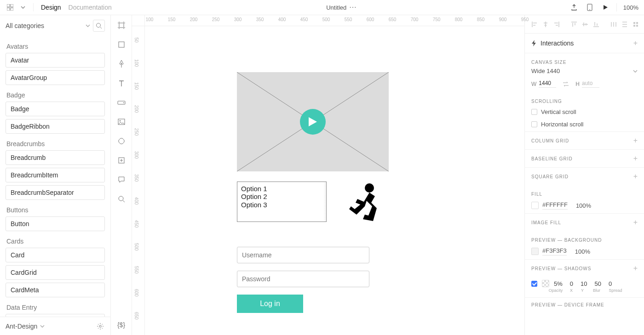 The image size is (644, 335). What do you see at coordinates (535, 251) in the screenshot?
I see `preview-bg-swatch` at bounding box center [535, 251].